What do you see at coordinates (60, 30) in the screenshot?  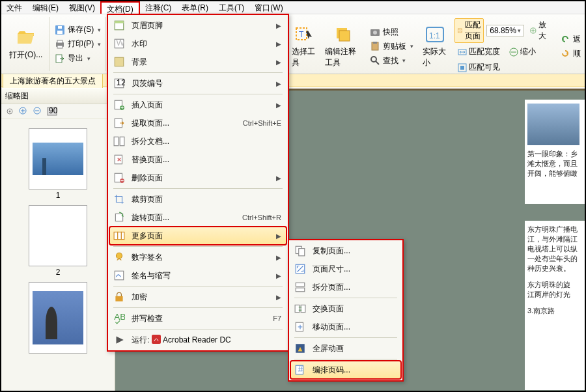 I see `floppy-icon` at bounding box center [60, 30].